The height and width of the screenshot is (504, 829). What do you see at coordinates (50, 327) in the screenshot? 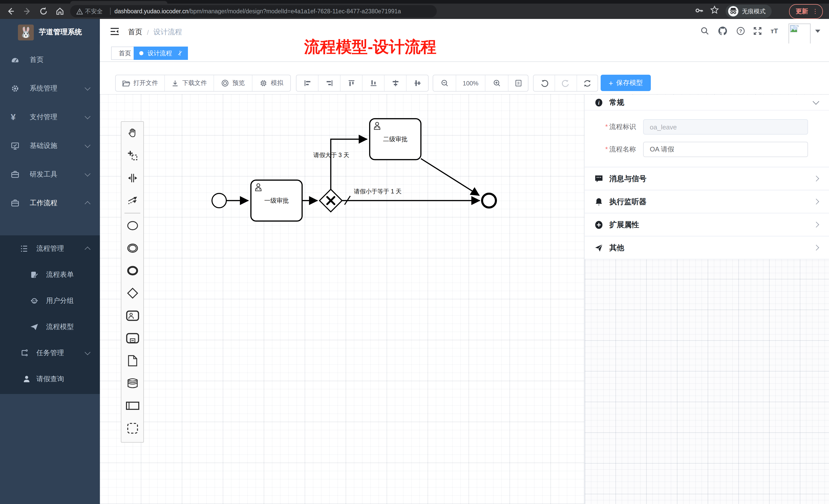
I see `sidebar-item-process-model: 流程模型` at bounding box center [50, 327].